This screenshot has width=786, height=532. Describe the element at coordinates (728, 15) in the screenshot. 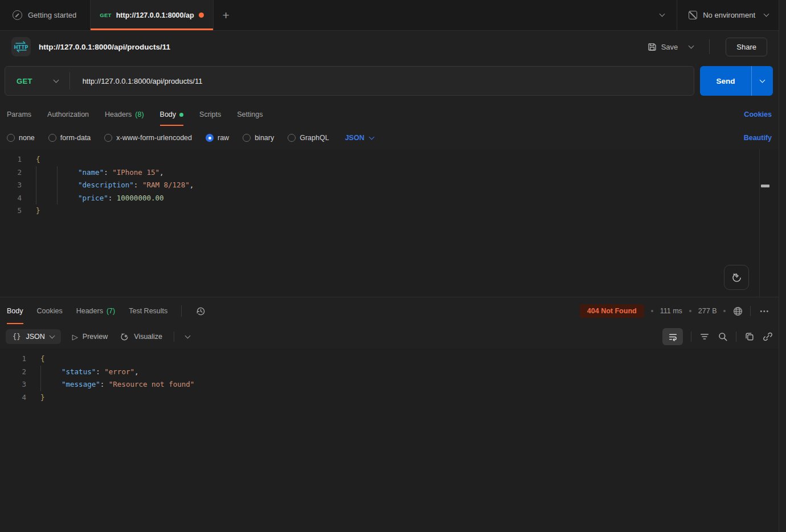

I see `environment-selector: No environment` at that location.